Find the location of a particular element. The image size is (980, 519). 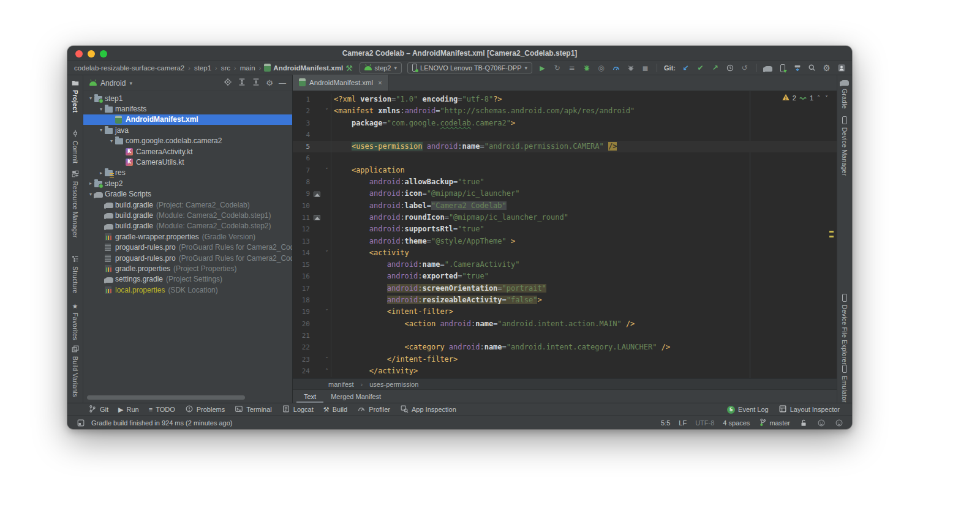

attach-debugger-button: ◎ is located at coordinates (601, 68).